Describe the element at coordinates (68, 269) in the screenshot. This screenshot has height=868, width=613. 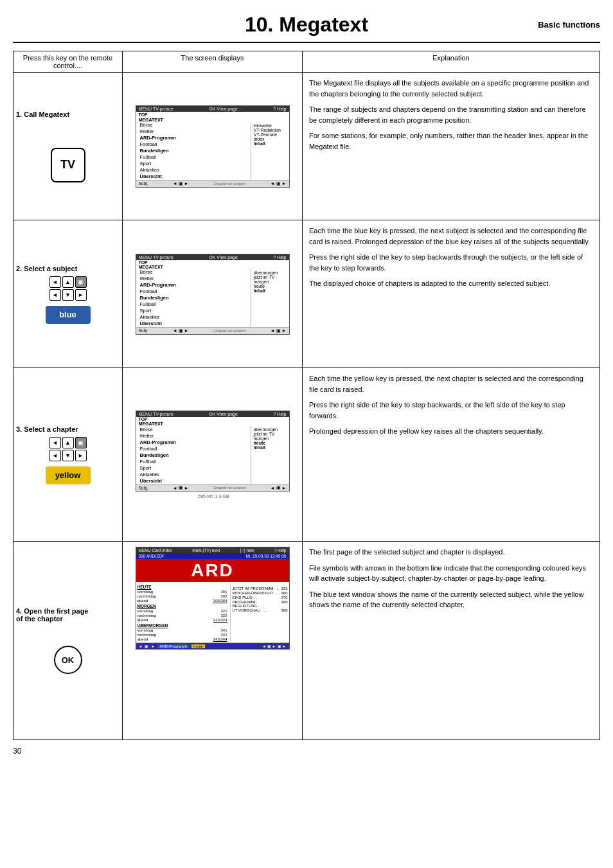
I see `step-label-2: 2. Select a subject` at that location.